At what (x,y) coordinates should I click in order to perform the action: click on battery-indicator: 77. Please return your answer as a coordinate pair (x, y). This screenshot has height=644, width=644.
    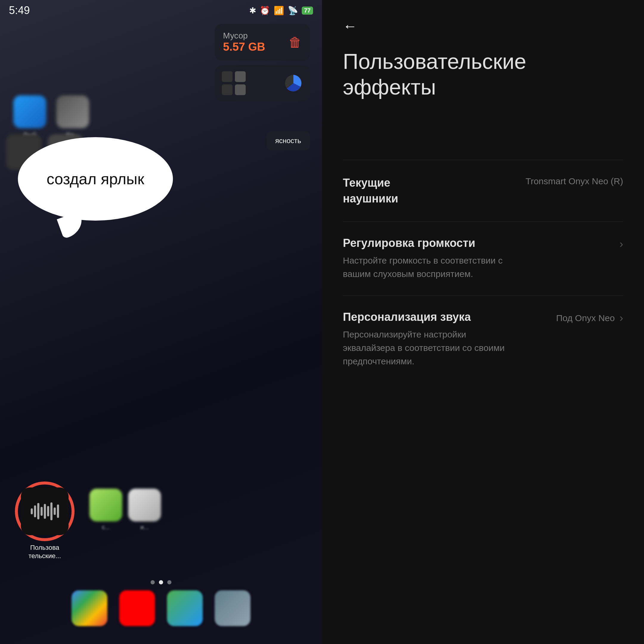
    Looking at the image, I should click on (307, 11).